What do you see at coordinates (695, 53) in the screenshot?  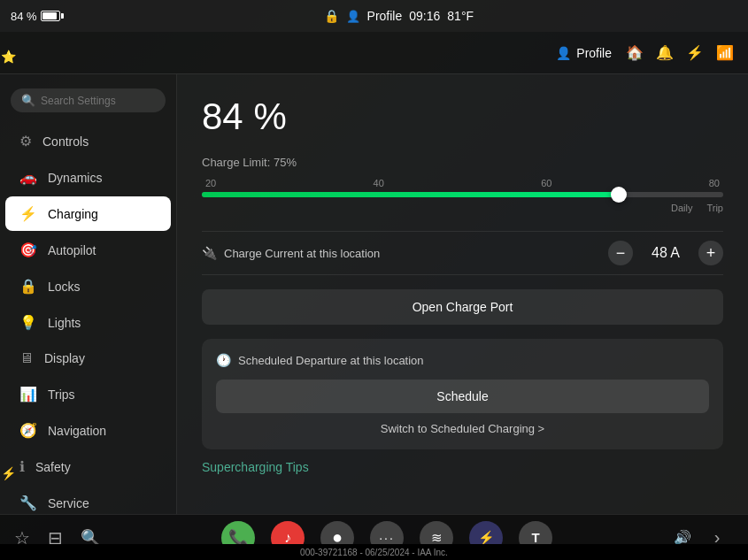 I see `header-bluetooth-icon: ⚡` at bounding box center [695, 53].